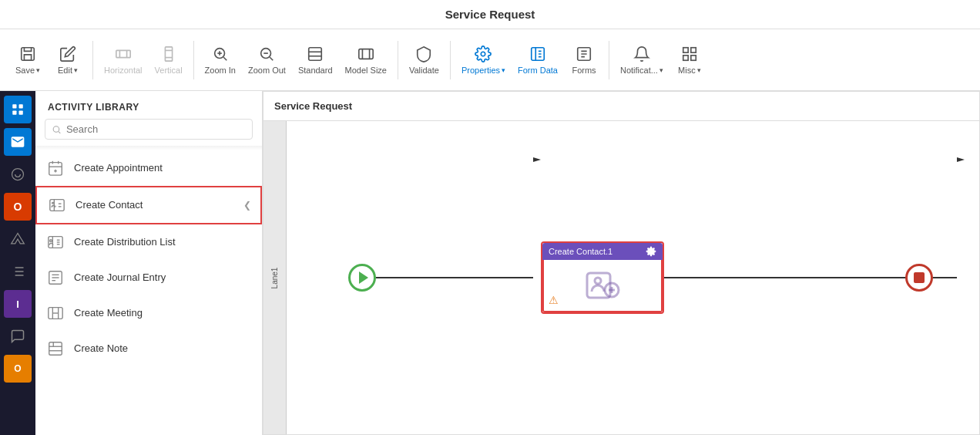 The image size is (980, 435). Describe the element at coordinates (584, 70) in the screenshot. I see `forms-label: Forms` at that location.